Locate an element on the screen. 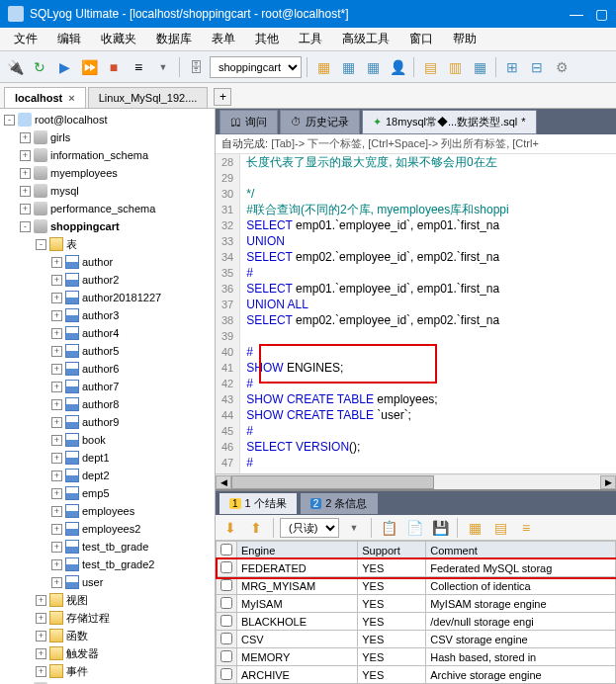 Image resolution: width=616 pixels, height=684 pixels. menu-文件: 文件 is located at coordinates (26, 40).